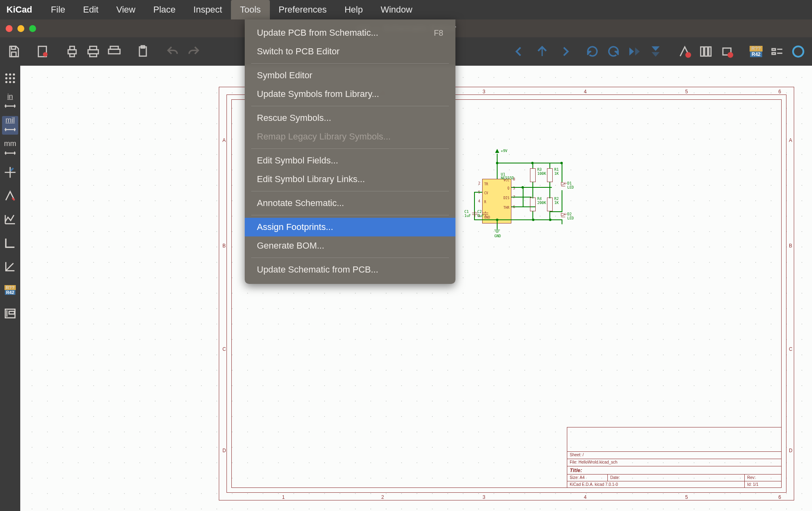  Describe the element at coordinates (43, 52) in the screenshot. I see `page-settings-icon` at that location.